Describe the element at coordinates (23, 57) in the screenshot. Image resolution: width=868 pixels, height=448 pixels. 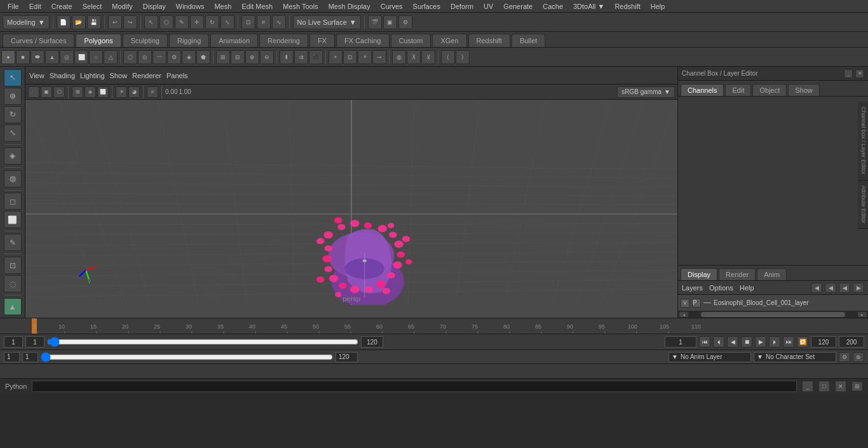
I see `cube-btn: ■` at that location.